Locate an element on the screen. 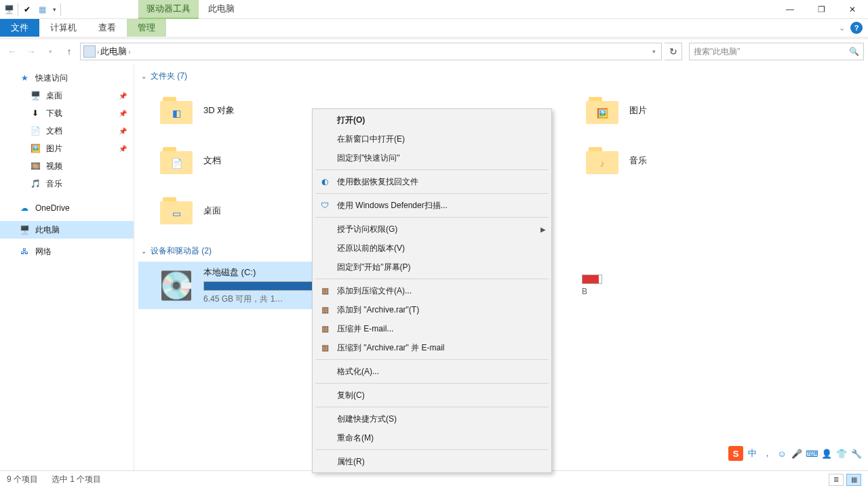 Image resolution: width=868 pixels, height=488 pixels. back-button: ← is located at coordinates (12, 52).